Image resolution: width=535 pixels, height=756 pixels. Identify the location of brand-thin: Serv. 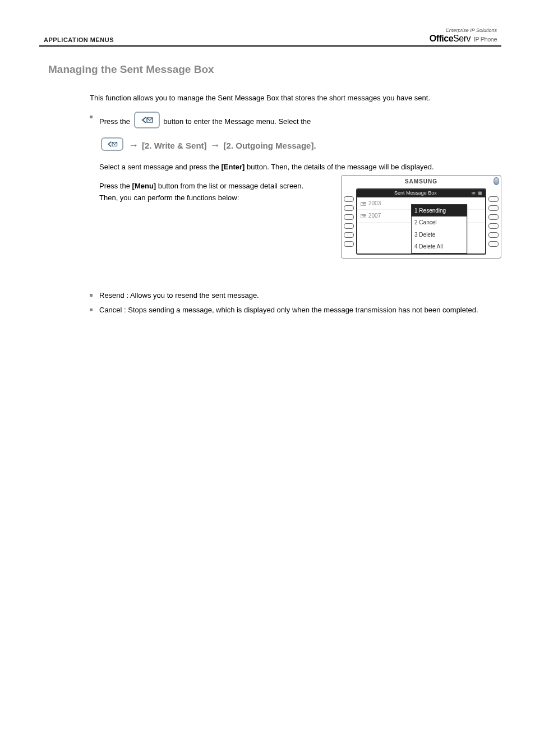
(462, 38).